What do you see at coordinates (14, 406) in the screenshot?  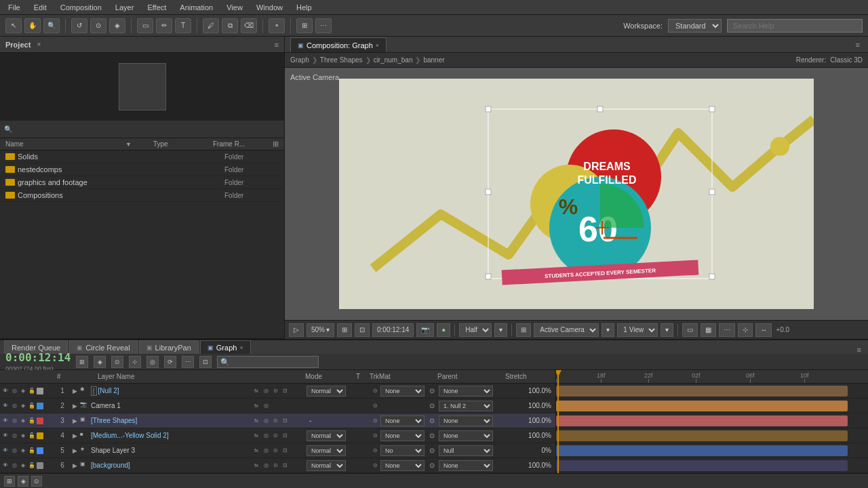 I see `layer-2-audio: ◎` at bounding box center [14, 406].